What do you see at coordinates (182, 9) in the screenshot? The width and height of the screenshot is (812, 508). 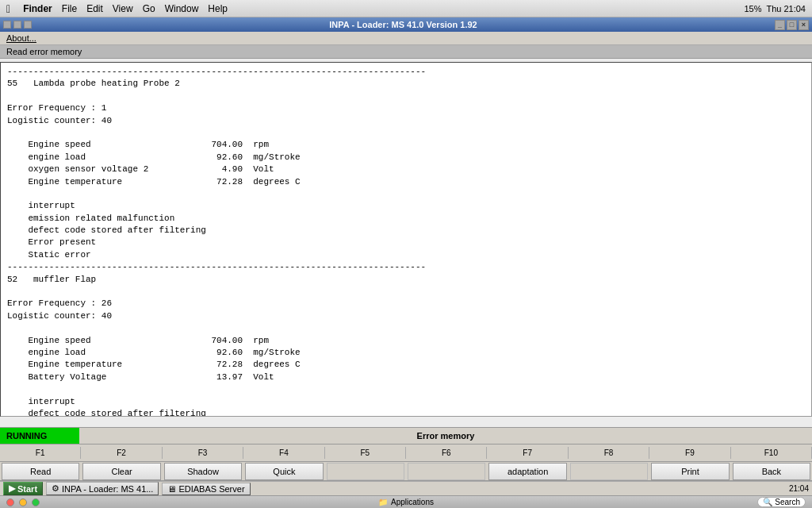 I see `menu-window: Window` at bounding box center [182, 9].